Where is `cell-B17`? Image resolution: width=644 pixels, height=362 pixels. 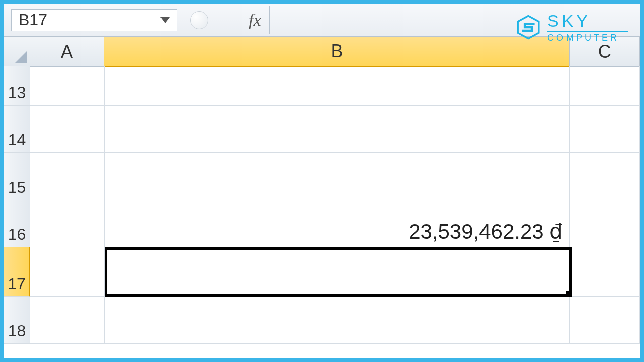
cell-B17 is located at coordinates (337, 272).